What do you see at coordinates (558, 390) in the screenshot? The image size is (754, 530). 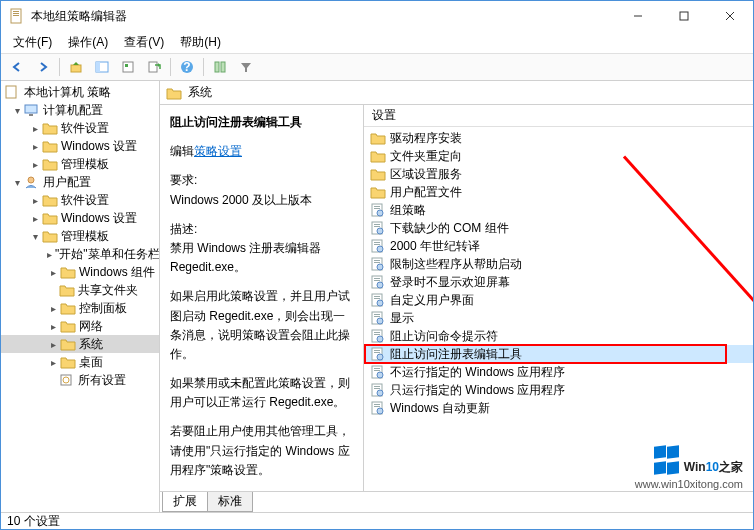 I see `list-item: 只运行指定的 Windows 应用程序` at bounding box center [558, 390].